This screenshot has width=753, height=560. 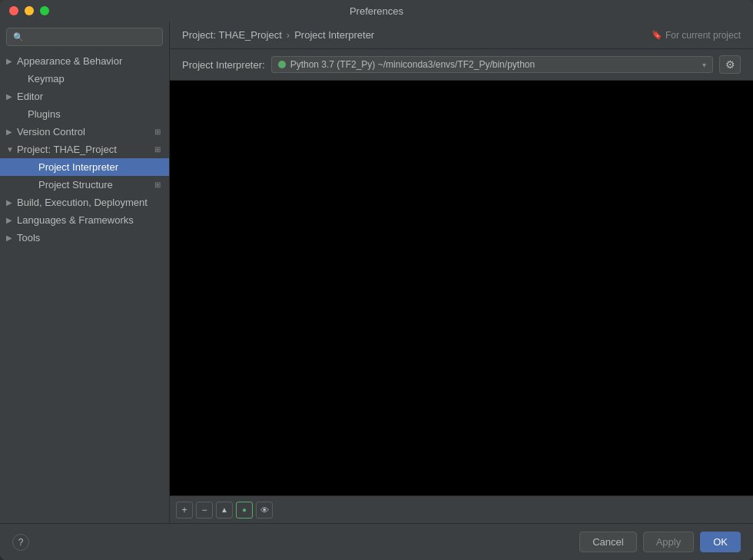 I want to click on breadcrumb-current: Project Interpreter, so click(x=334, y=35).